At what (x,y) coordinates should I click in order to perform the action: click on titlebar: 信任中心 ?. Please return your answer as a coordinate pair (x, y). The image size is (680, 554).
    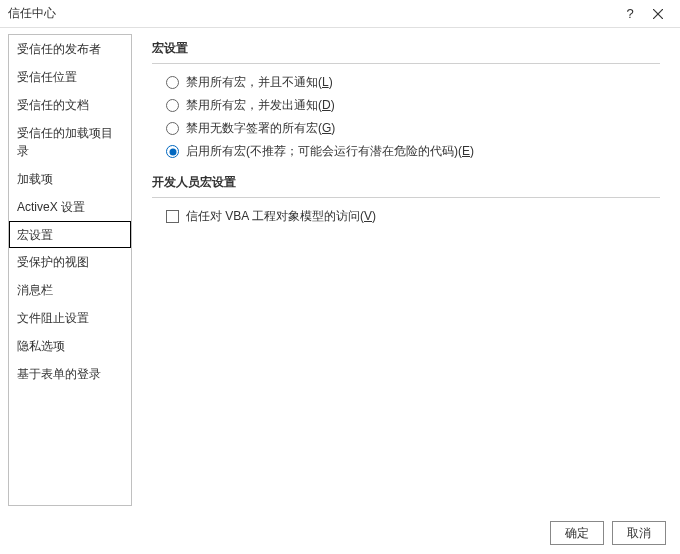
    Looking at the image, I should click on (340, 14).